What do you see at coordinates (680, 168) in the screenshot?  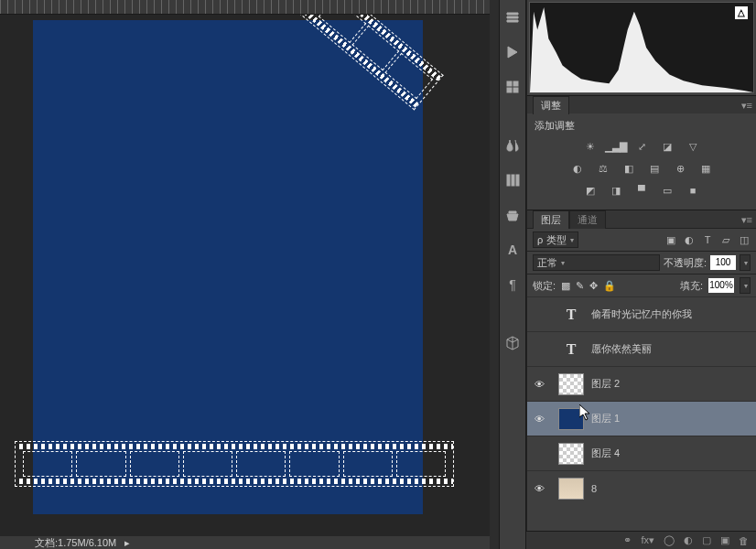 I see `channel-mixer-icon: ⊕` at bounding box center [680, 168].